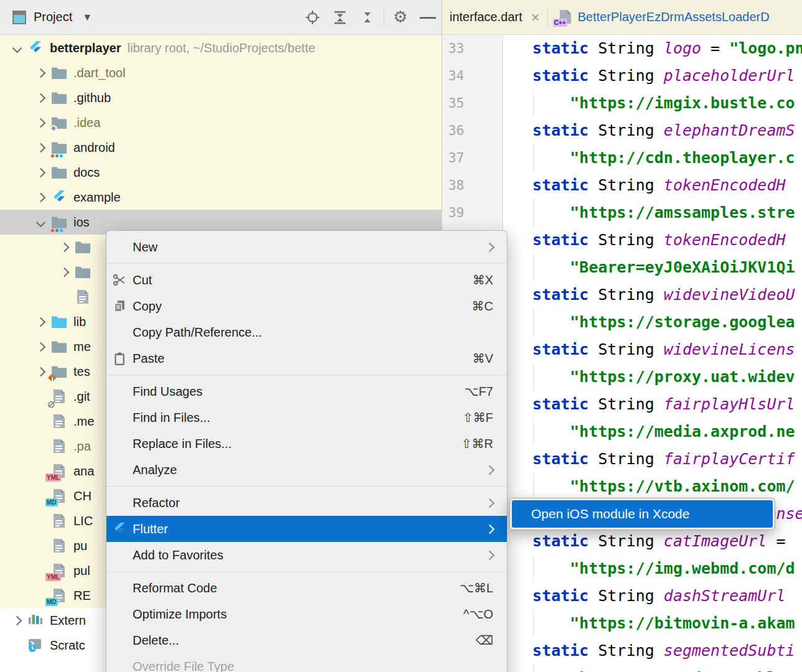 This screenshot has width=802, height=672. Describe the element at coordinates (306, 332) in the screenshot. I see `menu-item-copy-path-reference: Copy Path/Reference...` at that location.